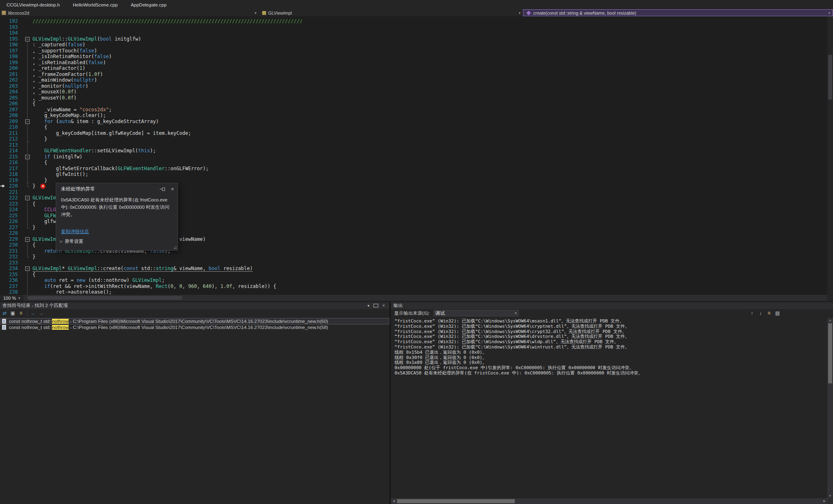 Image resolution: width=833 pixels, height=504 pixels. I want to click on code-line: 217 glfwSetErrorCallback(GLFWEventHandle…, so click(414, 169).